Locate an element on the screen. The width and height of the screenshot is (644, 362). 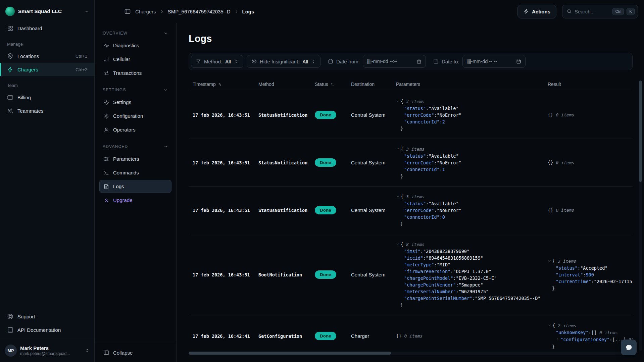
cell-parameters: {} 0 items is located at coordinates (468, 336).